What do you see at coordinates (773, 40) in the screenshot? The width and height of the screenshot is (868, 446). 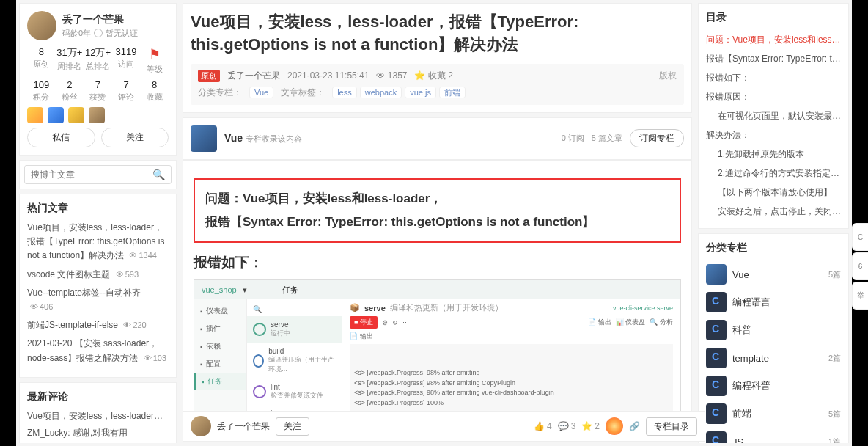 I see `toc-item: 问题：Vue项目，安装less和less-loader，` at bounding box center [773, 40].